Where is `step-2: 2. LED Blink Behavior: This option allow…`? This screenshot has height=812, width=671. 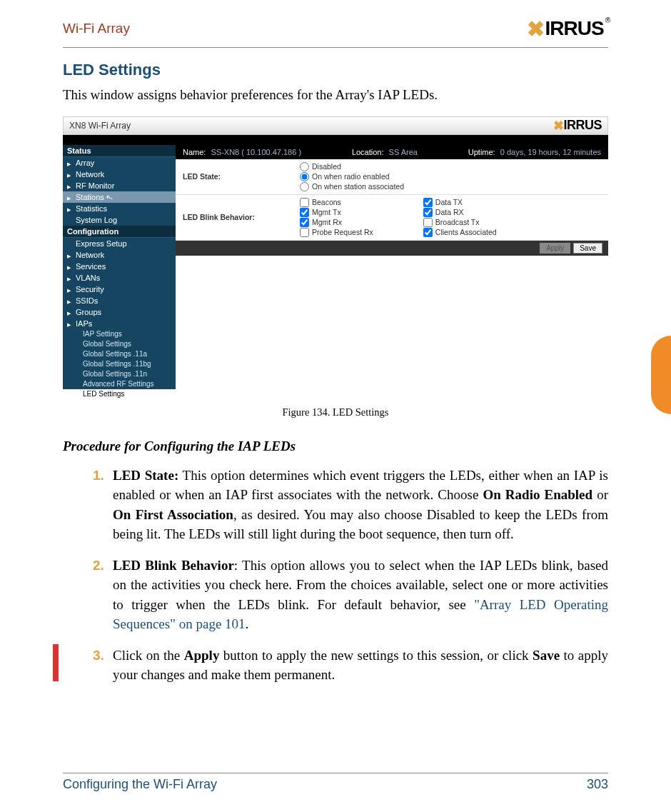 step-2: 2. LED Blink Behavior: This option allow… is located at coordinates (350, 595).